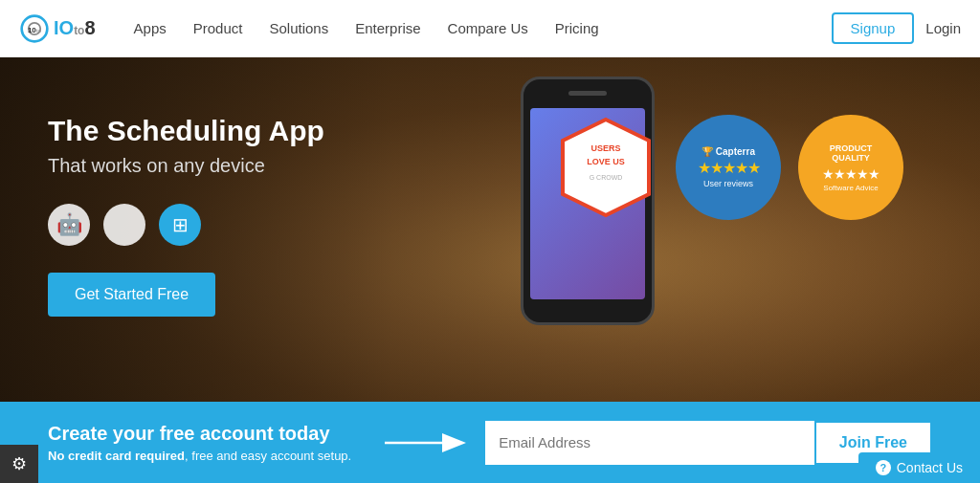 The width and height of the screenshot is (980, 483). I want to click on hero-title: The Scheduling App, so click(201, 131).